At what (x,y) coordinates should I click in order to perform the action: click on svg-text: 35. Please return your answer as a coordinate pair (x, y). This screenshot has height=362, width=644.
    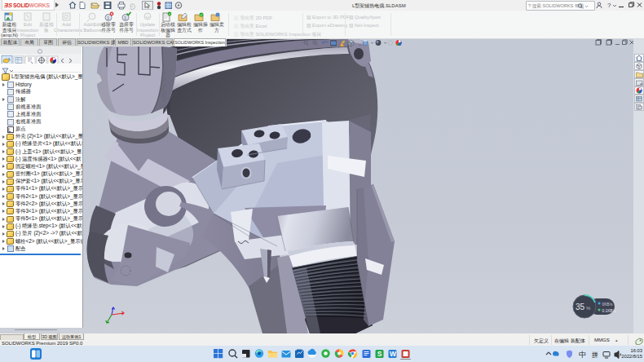
    Looking at the image, I should click on (580, 307).